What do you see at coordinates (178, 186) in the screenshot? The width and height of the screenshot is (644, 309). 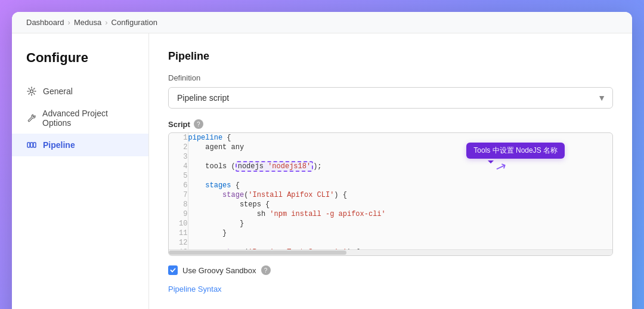 I see `line-number: 6` at bounding box center [178, 186].